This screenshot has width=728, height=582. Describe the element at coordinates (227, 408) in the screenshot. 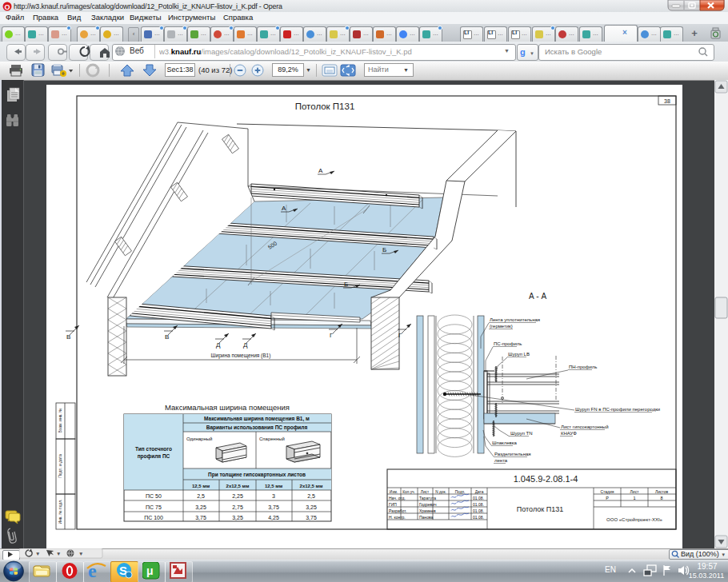

I see `svg-text: Максимальная ширина помещения` at that location.